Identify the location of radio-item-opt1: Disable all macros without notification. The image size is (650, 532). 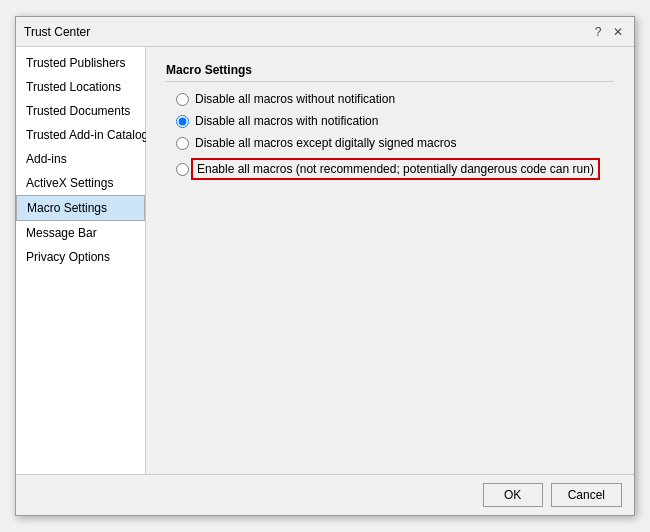
(395, 99).